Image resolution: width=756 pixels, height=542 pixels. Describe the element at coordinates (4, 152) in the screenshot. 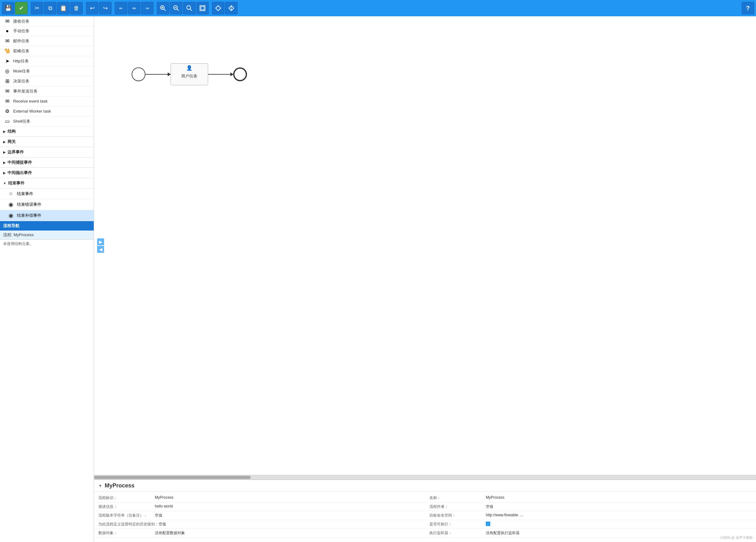

I see `section-boundary-arrow: ▶` at that location.